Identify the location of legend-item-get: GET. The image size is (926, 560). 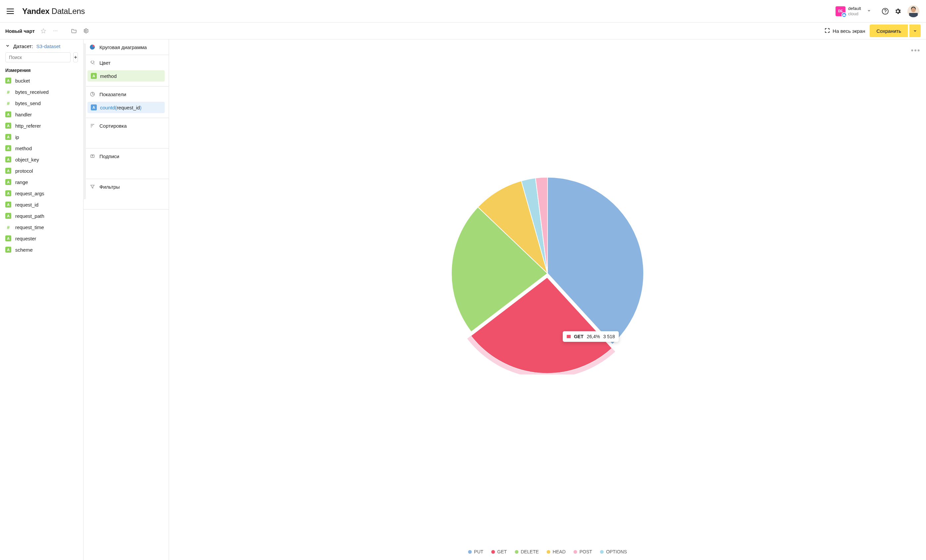
(499, 552).